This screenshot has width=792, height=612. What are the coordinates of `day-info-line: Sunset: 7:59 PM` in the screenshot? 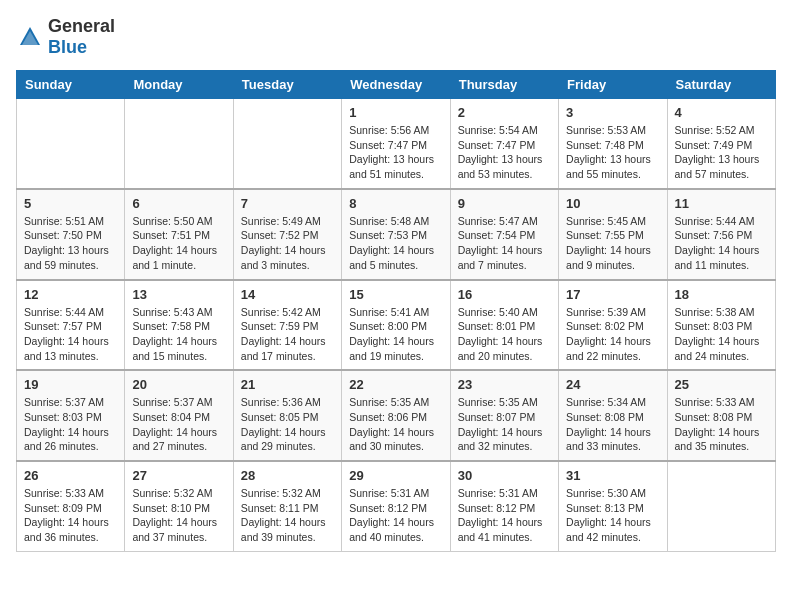 It's located at (288, 326).